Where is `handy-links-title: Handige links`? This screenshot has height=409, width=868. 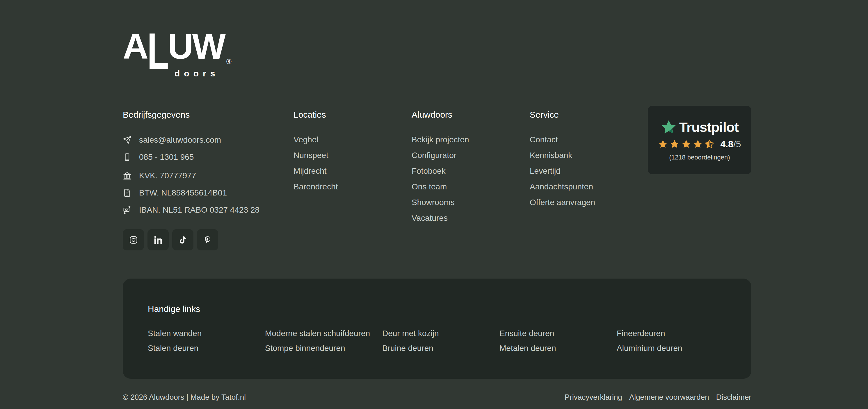 handy-links-title: Handige links is located at coordinates (444, 309).